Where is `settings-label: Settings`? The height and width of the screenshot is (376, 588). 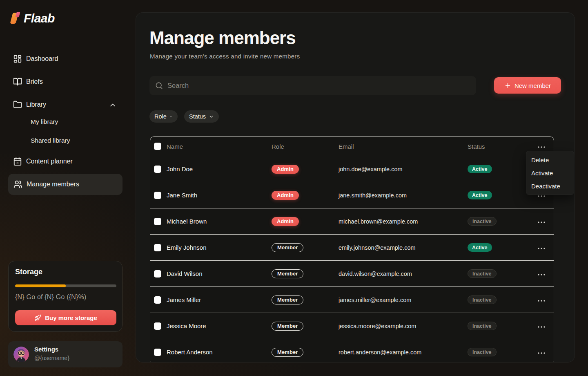
settings-label: Settings is located at coordinates (47, 349).